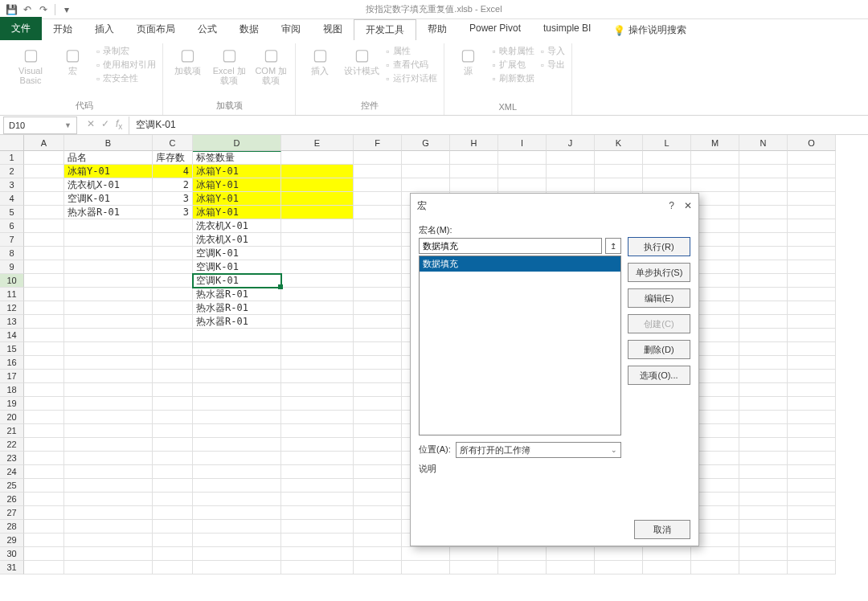  I want to click on cell-B5: 热水器R-01, so click(108, 212).